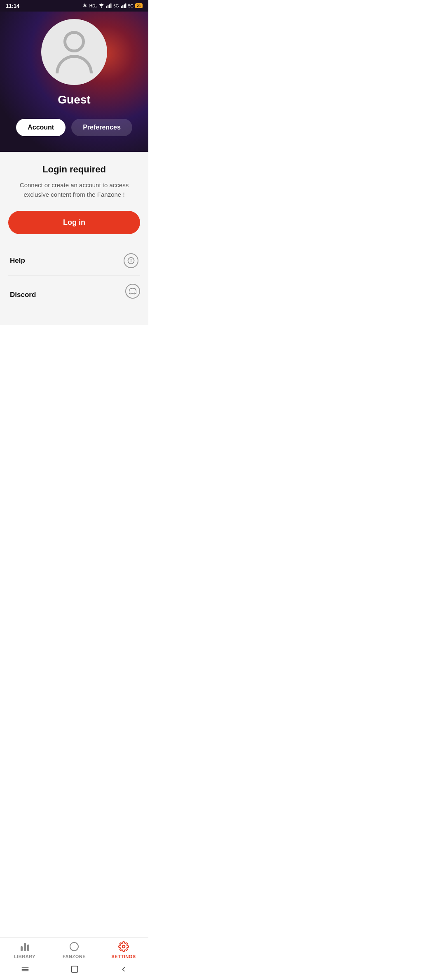  What do you see at coordinates (74, 190) in the screenshot?
I see `login-required-desc: Connect or create an account to access e…` at bounding box center [74, 190].